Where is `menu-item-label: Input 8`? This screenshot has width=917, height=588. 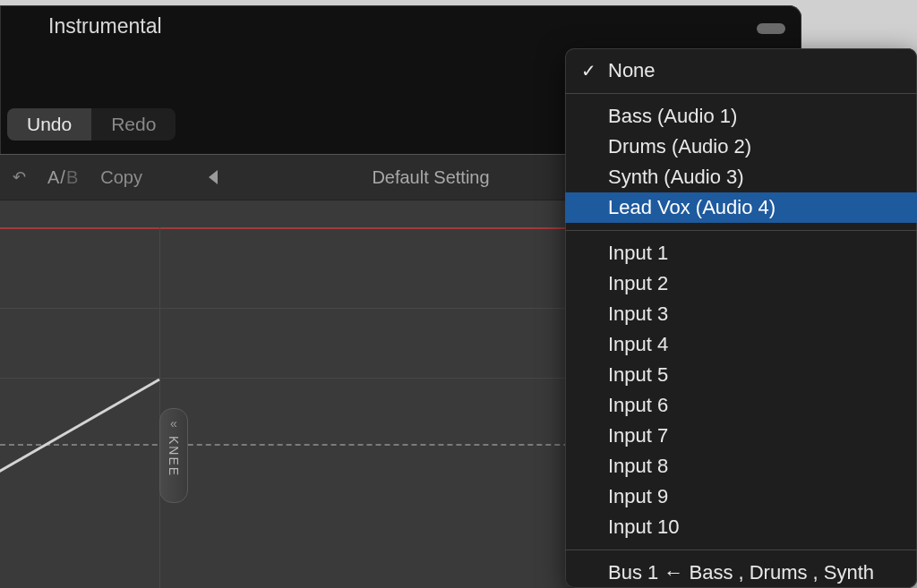 menu-item-label: Input 8 is located at coordinates (638, 466).